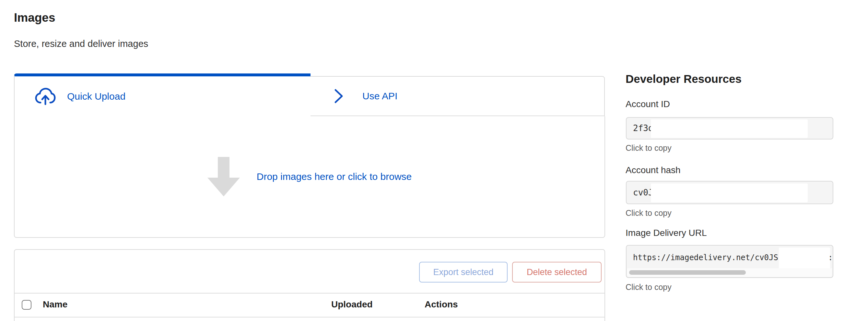 The width and height of the screenshot is (868, 321). Describe the element at coordinates (648, 104) in the screenshot. I see `account-id-label: Account ID` at that location.